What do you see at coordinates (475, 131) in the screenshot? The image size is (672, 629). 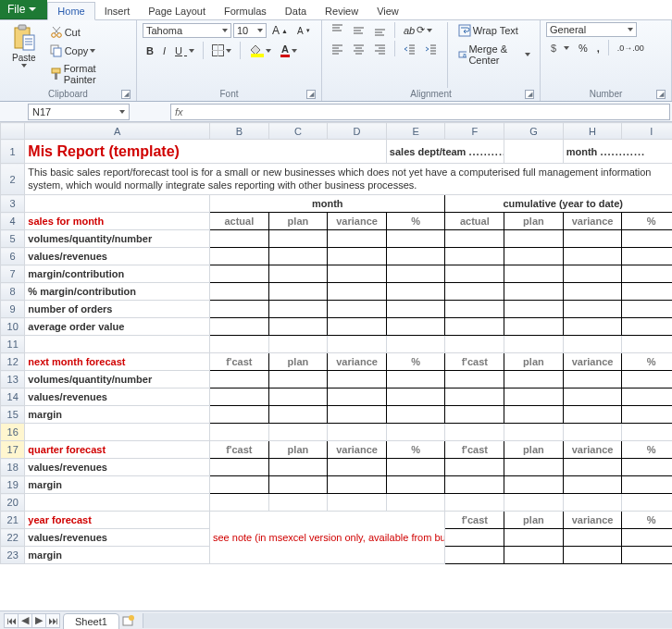 I see `col-header: F` at bounding box center [475, 131].